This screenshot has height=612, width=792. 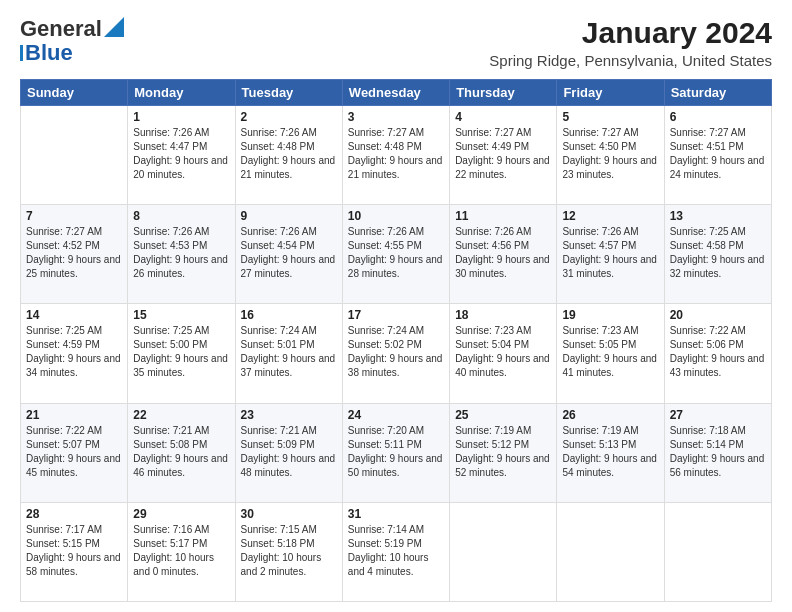 I want to click on day-number: 19, so click(x=610, y=315).